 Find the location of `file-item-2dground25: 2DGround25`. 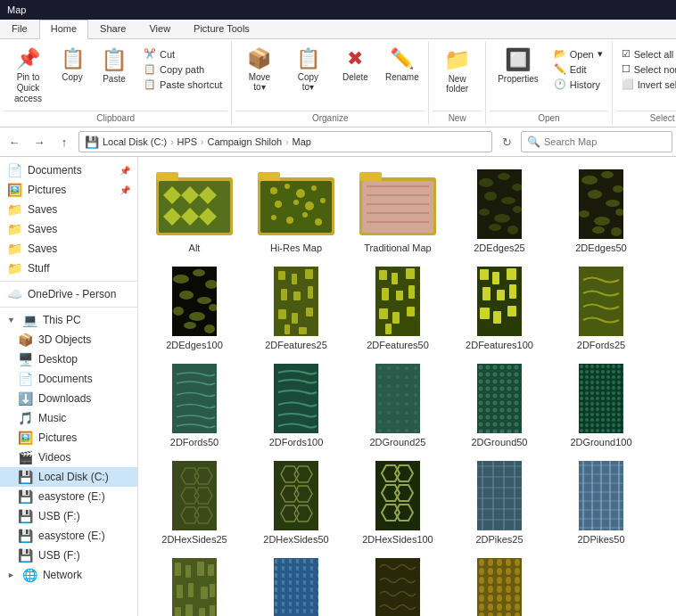

file-item-2dground25: 2DGround25 is located at coordinates (398, 405).